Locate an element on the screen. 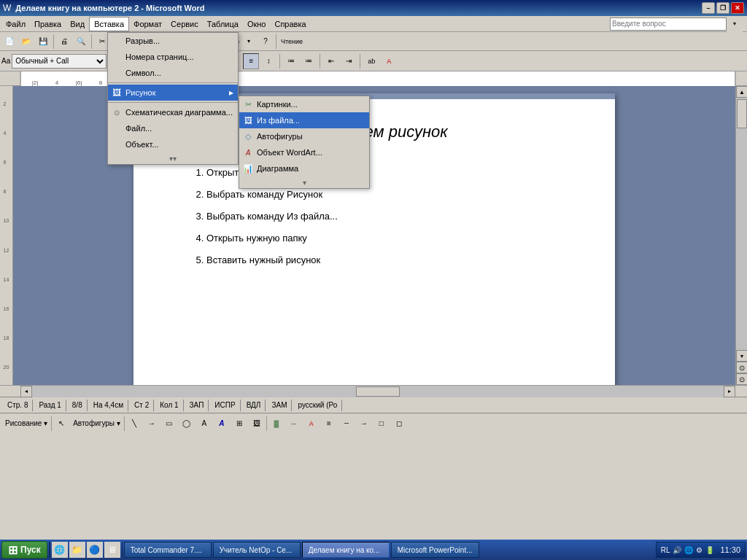  menu-table: Таблица is located at coordinates (223, 24).